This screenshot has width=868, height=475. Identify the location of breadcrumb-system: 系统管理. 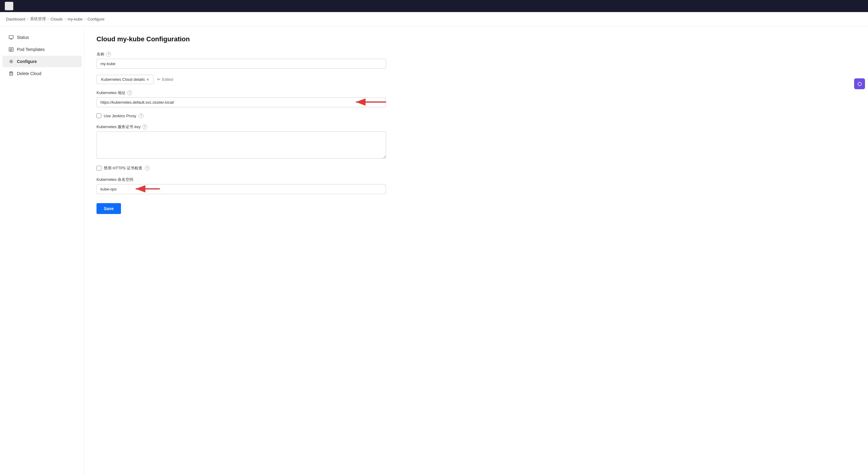
(38, 19).